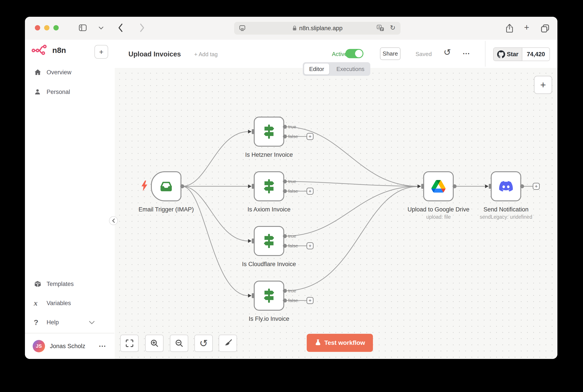 The image size is (583, 392). Describe the element at coordinates (506, 186) in the screenshot. I see `discord-icon` at that location.